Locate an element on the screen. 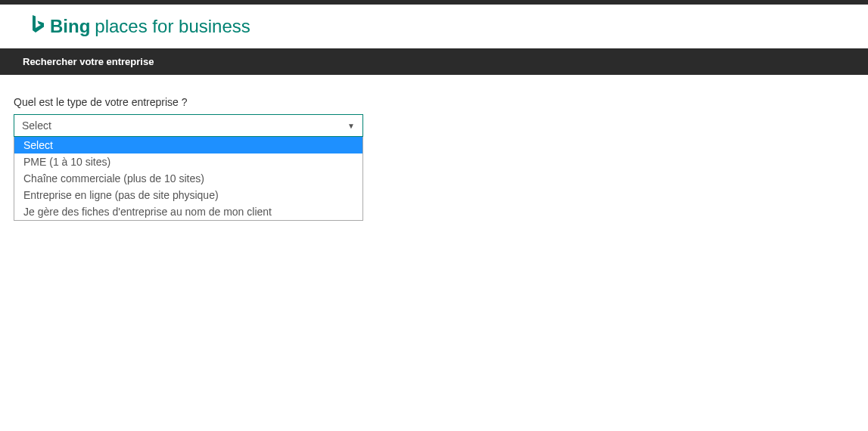  logo-tagline-text: places for business is located at coordinates (173, 26).